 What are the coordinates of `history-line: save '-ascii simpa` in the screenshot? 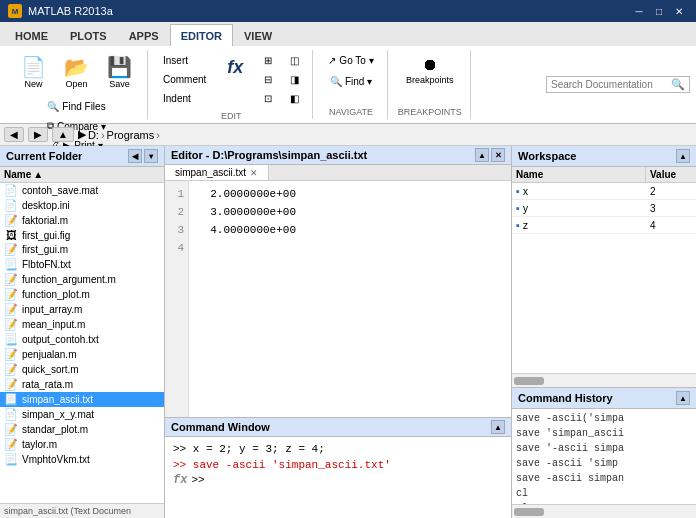 It's located at (604, 448).